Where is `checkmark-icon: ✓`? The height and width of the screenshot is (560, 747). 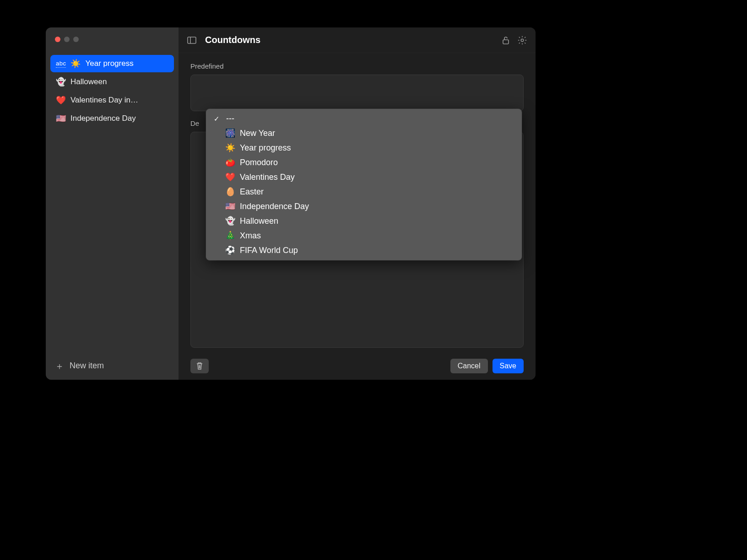 checkmark-icon: ✓ is located at coordinates (217, 119).